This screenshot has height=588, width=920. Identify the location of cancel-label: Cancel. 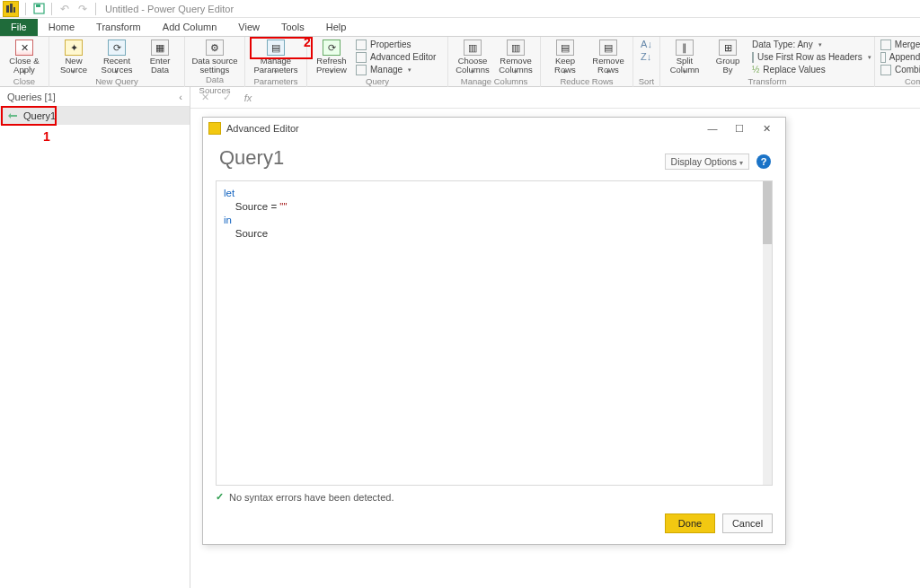
(748, 523).